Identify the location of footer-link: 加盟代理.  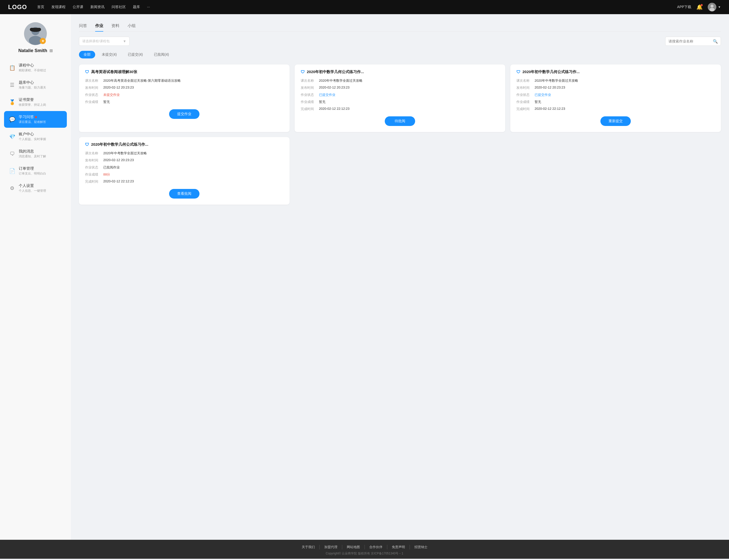
(331, 547).